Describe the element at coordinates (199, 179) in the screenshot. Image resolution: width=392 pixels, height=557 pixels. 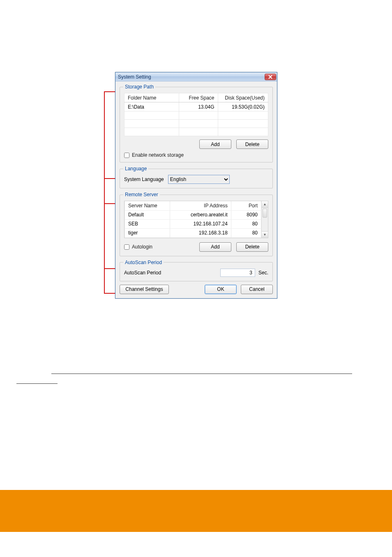
I see `system-language-select: English` at that location.